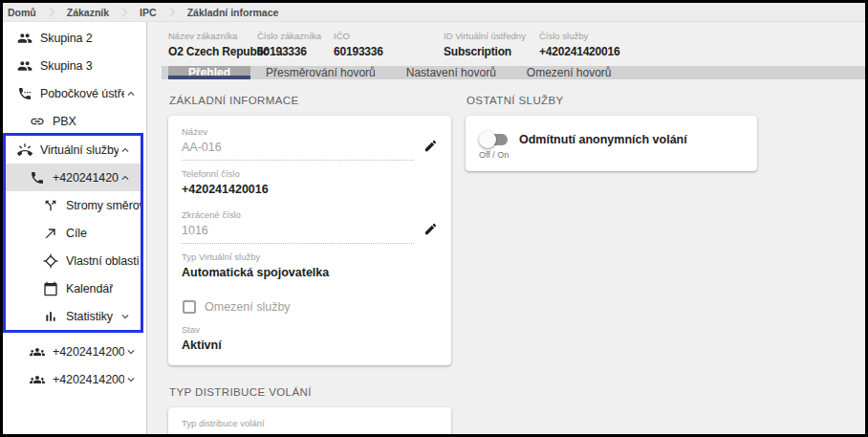  I want to click on phone-icon, so click(37, 178).